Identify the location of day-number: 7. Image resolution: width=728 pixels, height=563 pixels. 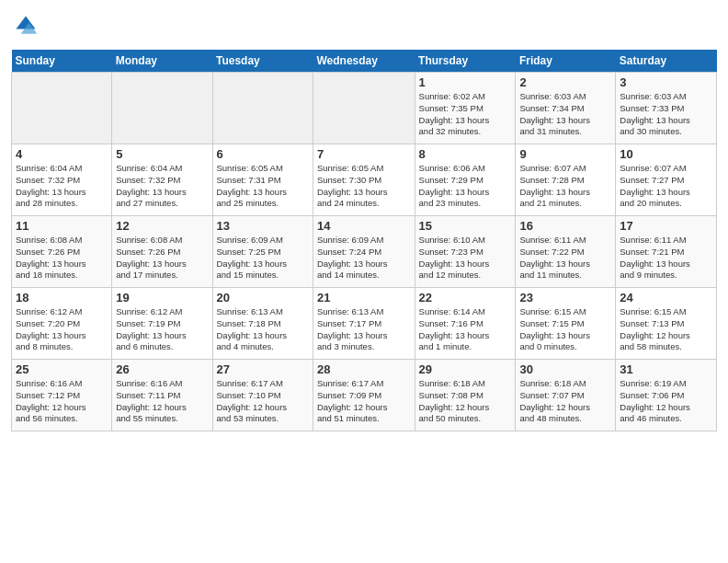
(364, 155).